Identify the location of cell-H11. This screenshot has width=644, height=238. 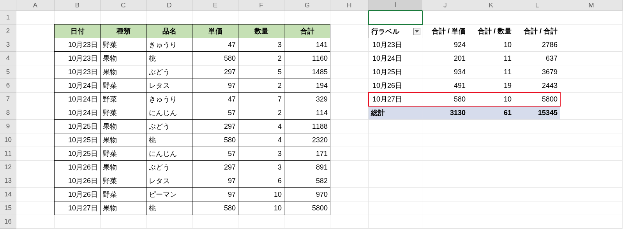
(349, 154).